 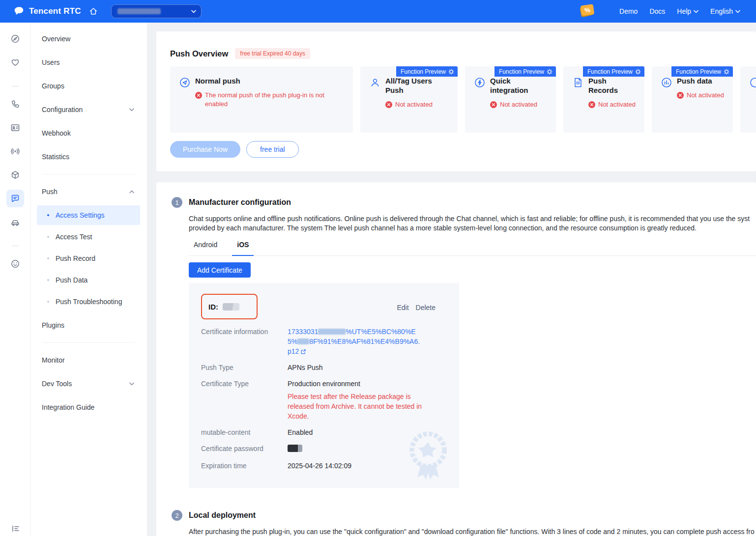 What do you see at coordinates (220, 270) in the screenshot?
I see `add-certificate-button: Add Certificate` at bounding box center [220, 270].